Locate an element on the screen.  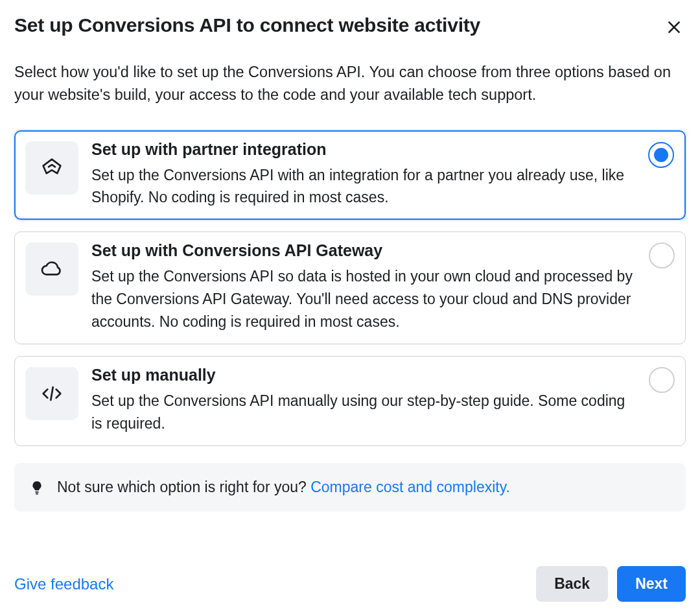
page-subtitle: Select how you'd like to set up the Conv… is located at coordinates (350, 84).